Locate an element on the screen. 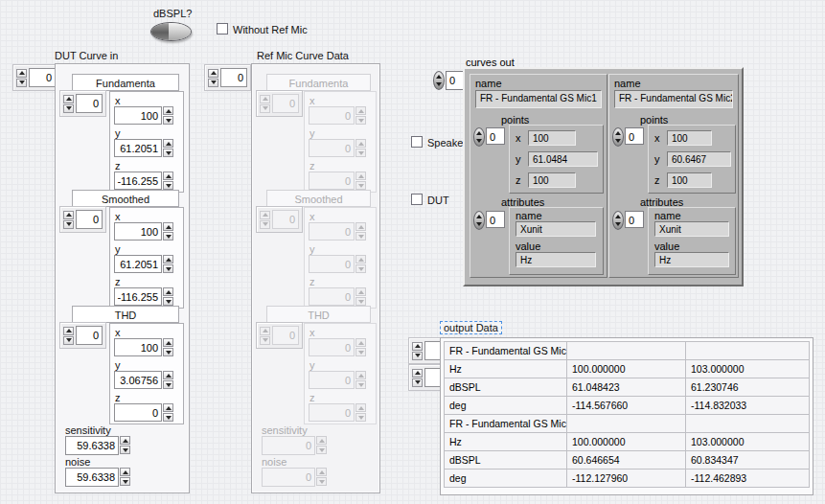  table-cell: 61.230746 is located at coordinates (747, 387).